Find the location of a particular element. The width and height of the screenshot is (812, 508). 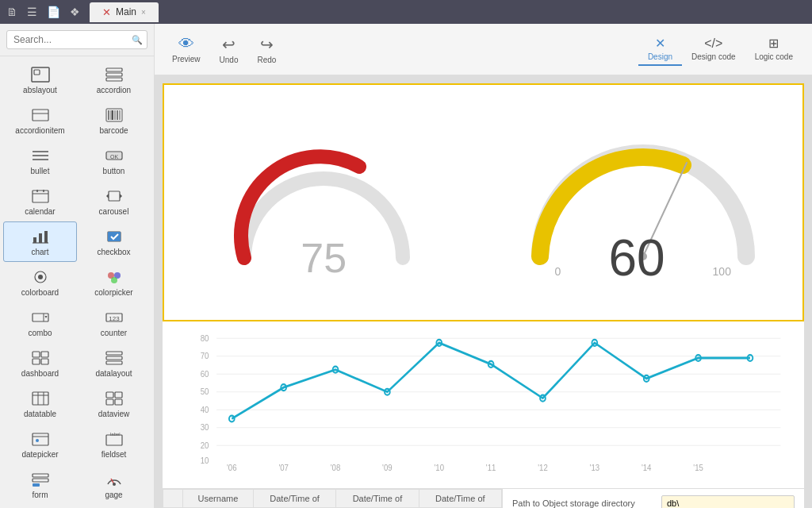

sidebar-item-chart: chart is located at coordinates (40, 241).